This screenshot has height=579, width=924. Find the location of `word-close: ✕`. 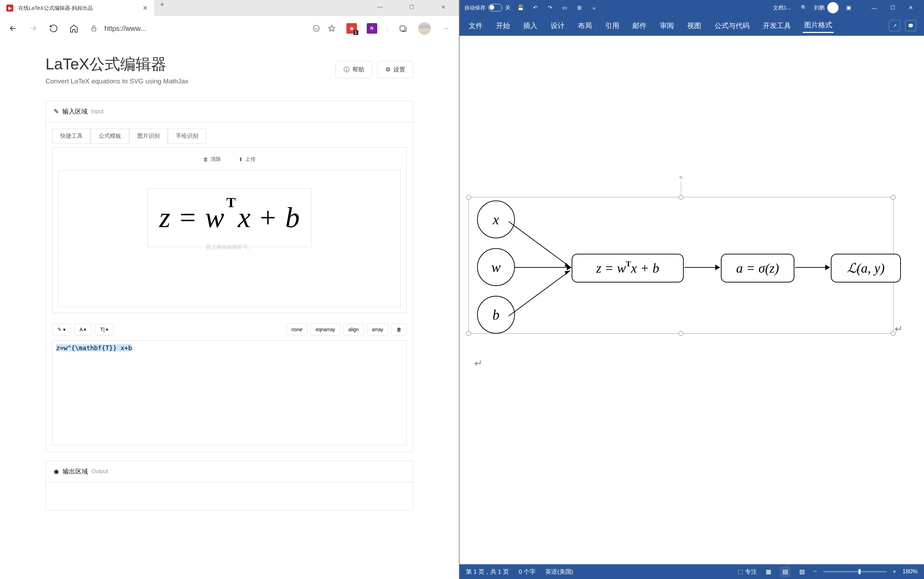

word-close: ✕ is located at coordinates (911, 8).